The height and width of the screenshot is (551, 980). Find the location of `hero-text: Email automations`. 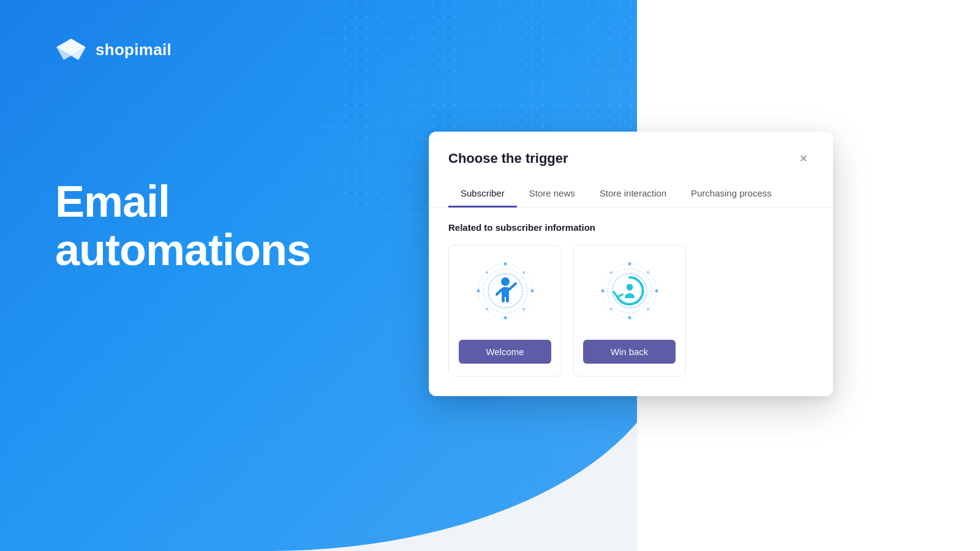

hero-text: Email automations is located at coordinates (183, 226).